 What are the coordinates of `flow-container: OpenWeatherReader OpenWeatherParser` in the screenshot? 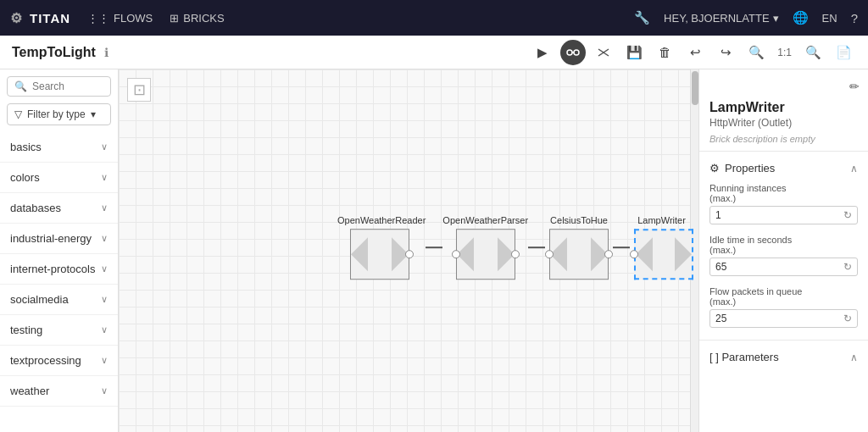 It's located at (515, 247).